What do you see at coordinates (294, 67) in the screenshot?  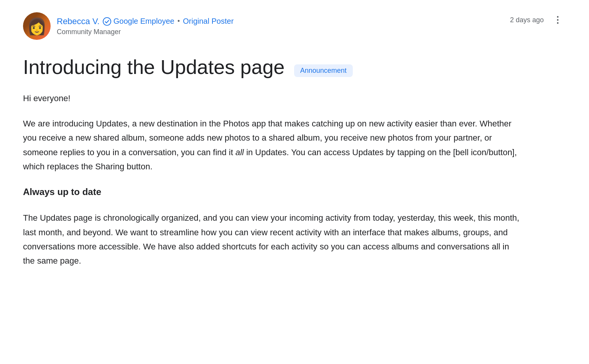 I see `post-title-area: Introducing the Updates page Announcemen…` at bounding box center [294, 67].